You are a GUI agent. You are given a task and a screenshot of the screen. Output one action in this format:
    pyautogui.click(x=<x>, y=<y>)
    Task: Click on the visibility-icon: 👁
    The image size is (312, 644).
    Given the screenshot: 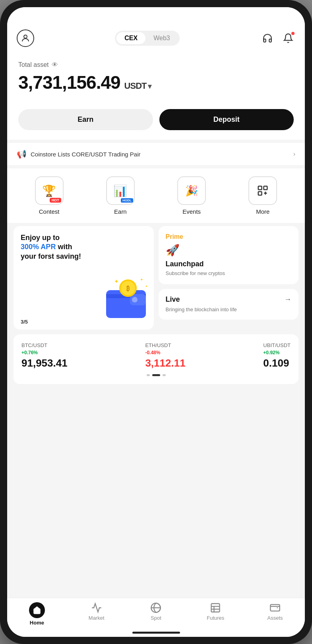 What is the action you would take?
    pyautogui.click(x=55, y=65)
    